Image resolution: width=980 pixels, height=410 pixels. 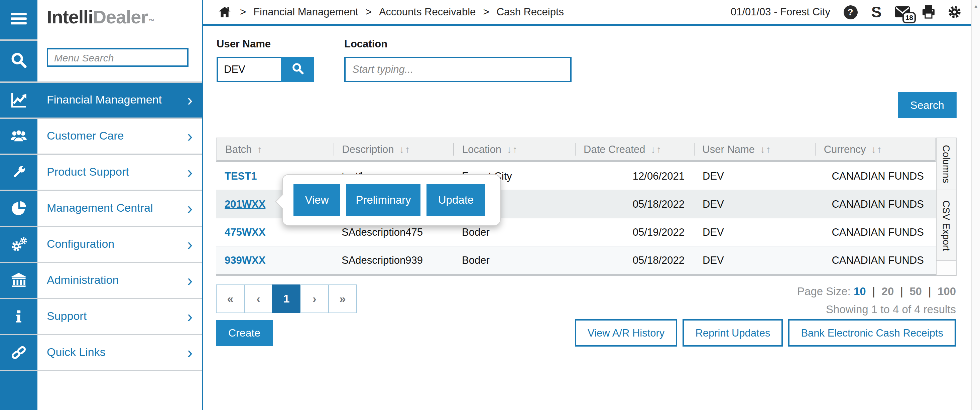 I want to click on tab-csv-export: CSV Export, so click(x=946, y=226).